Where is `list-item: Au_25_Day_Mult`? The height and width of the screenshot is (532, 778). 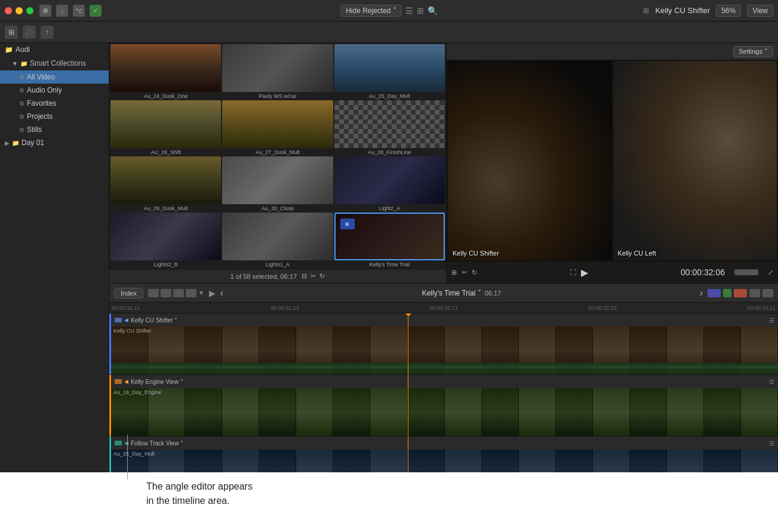 list-item: Au_25_Day_Mult is located at coordinates (389, 72).